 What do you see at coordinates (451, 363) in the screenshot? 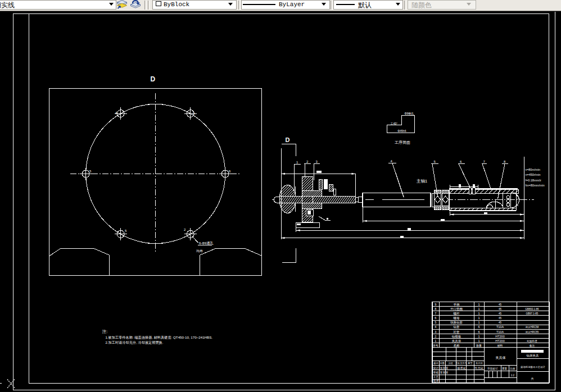
I see `svg-text: 分区` at bounding box center [451, 363].